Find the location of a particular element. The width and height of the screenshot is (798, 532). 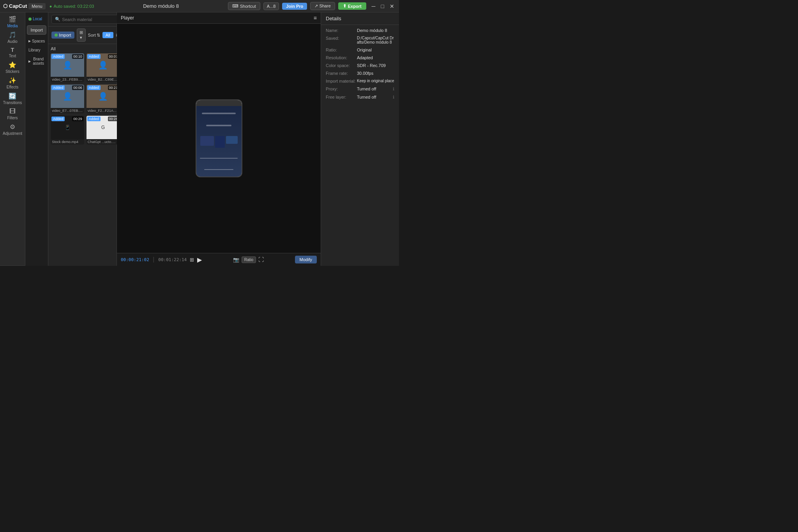

proxy-label: Proxy: is located at coordinates (341, 89).